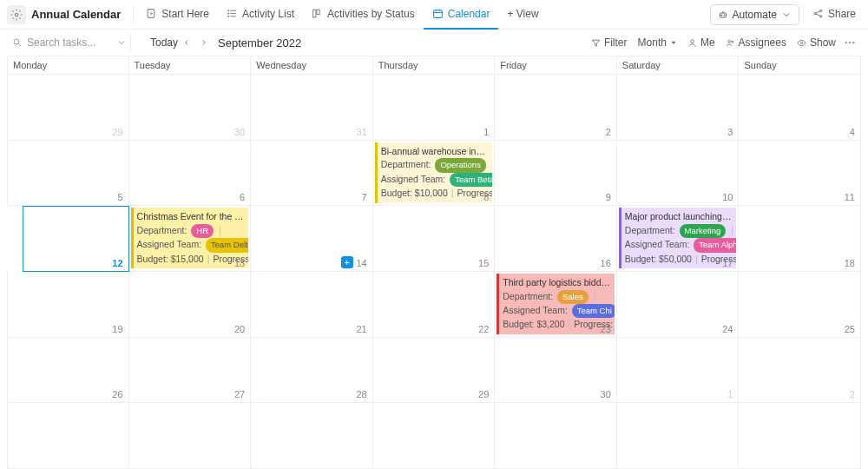 The image size is (868, 469). What do you see at coordinates (434, 239) in the screenshot?
I see `day-cell: 15` at bounding box center [434, 239].